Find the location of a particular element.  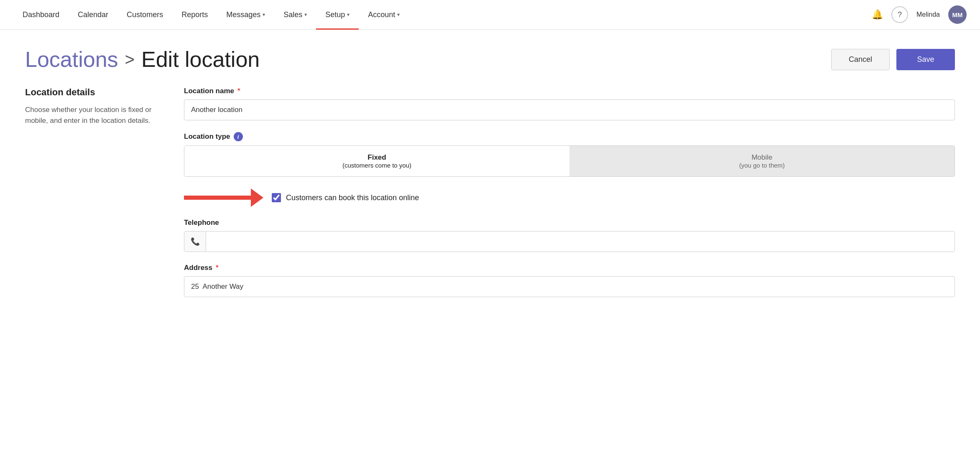

online-booking-row: Customers can book this location online is located at coordinates (569, 198).